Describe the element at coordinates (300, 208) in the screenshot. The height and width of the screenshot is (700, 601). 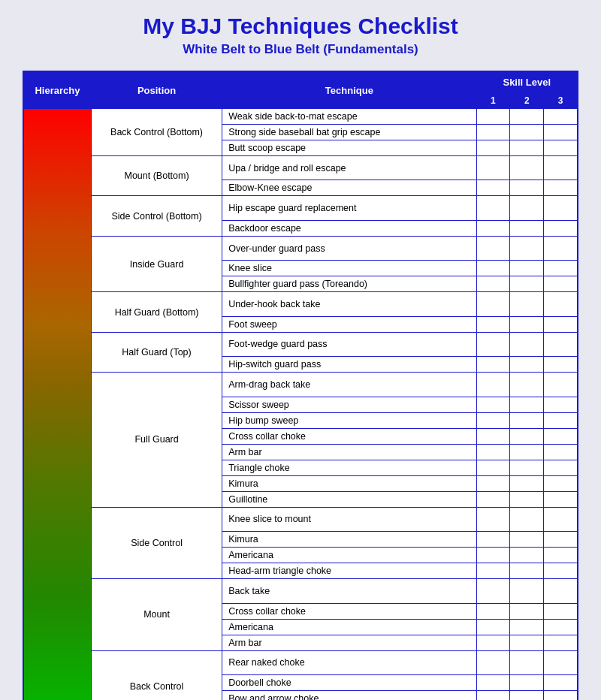
I see `table-row: Side Control (Bottom)Hip escape guard re…` at that location.